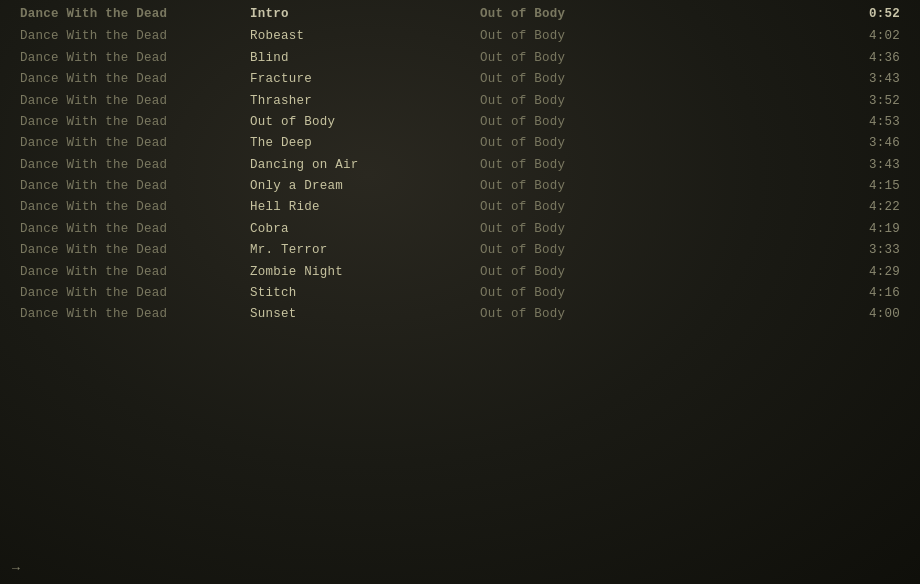 This screenshot has width=920, height=584. I want to click on table-row: Dance With the DeadOnly a DreamOut of Bo…, so click(460, 186).